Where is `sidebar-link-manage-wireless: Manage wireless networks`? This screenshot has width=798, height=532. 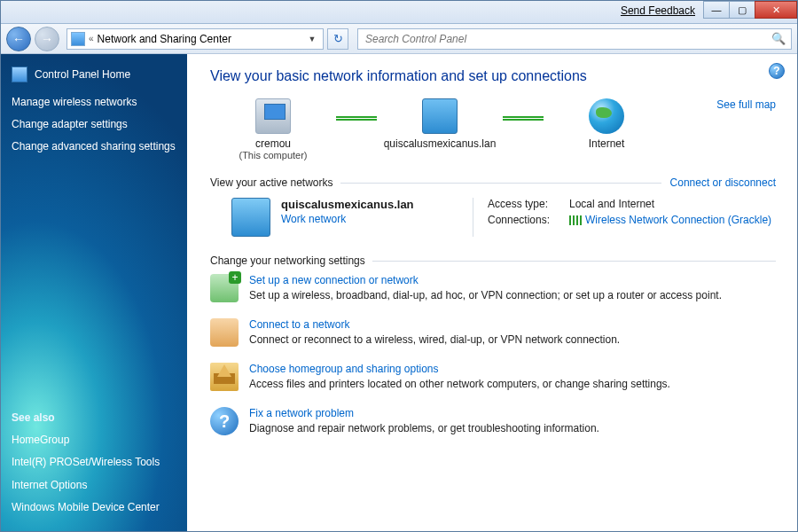 sidebar-link-manage-wireless: Manage wireless networks is located at coordinates (94, 102).